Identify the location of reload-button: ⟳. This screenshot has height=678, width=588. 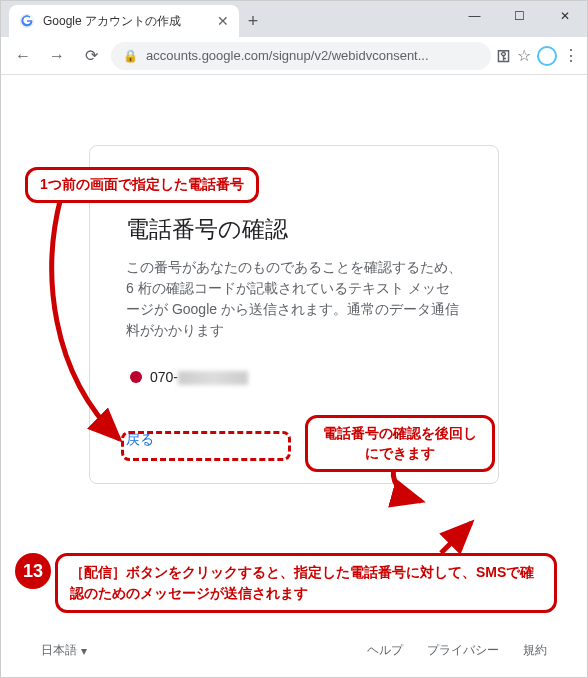
(91, 56).